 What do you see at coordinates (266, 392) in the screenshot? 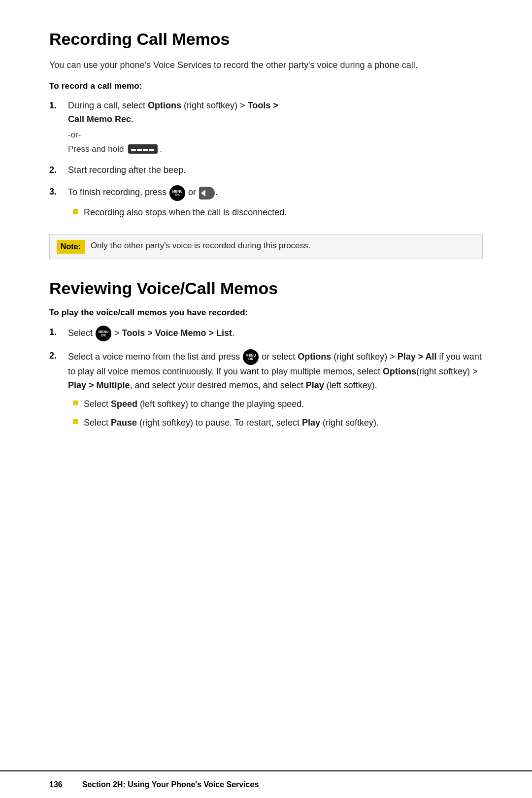
I see `reviewing-step-2: 2. Select a voice memo from the list and…` at bounding box center [266, 392].